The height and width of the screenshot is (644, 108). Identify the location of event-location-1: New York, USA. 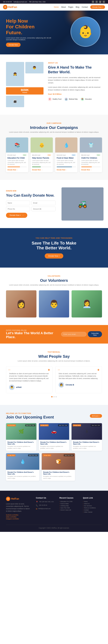
(30, 425).